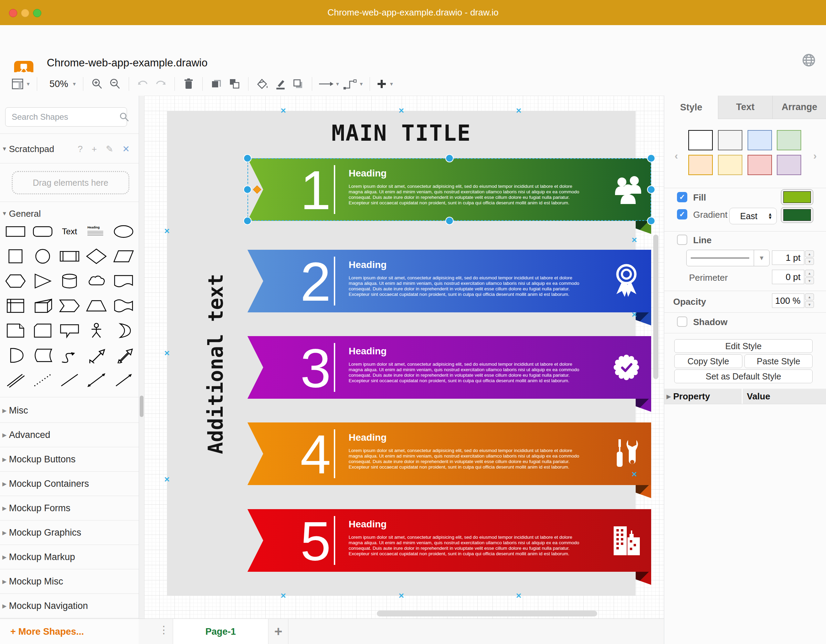 The image size is (826, 644). What do you see at coordinates (778, 361) in the screenshot?
I see `paste-style-button: Paste Style` at bounding box center [778, 361].